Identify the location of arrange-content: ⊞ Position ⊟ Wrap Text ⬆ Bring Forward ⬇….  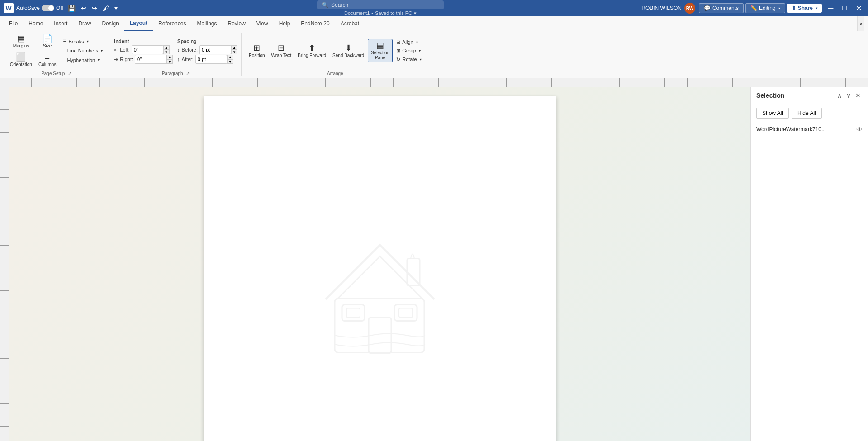
(335, 51).